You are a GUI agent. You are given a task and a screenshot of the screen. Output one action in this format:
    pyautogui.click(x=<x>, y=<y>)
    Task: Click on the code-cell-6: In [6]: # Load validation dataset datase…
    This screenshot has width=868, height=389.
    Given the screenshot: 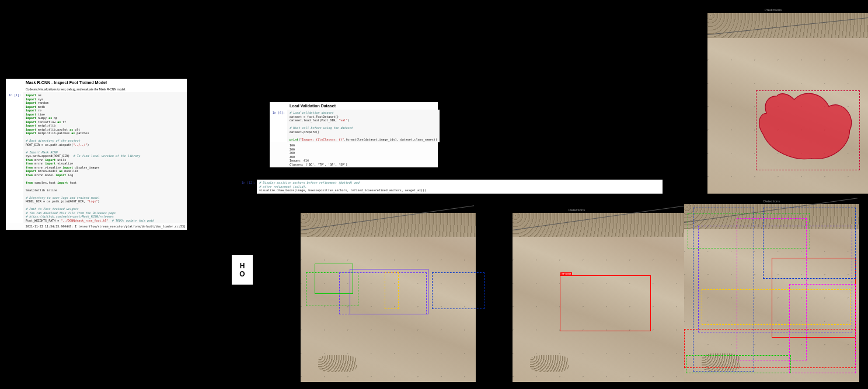 What is the action you would take?
    pyautogui.click(x=354, y=126)
    